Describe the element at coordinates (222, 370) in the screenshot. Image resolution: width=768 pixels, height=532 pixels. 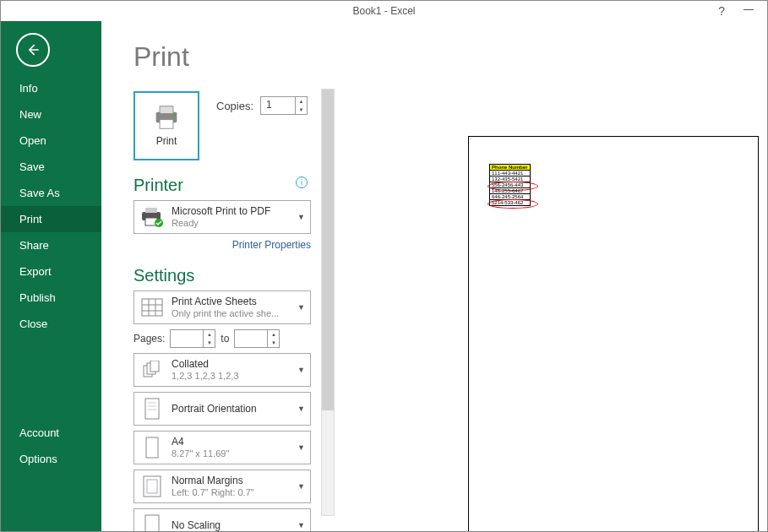
I see `collate-dropdown: Collated 1,2,3 1,2,3 1,2,3 ▼` at that location.